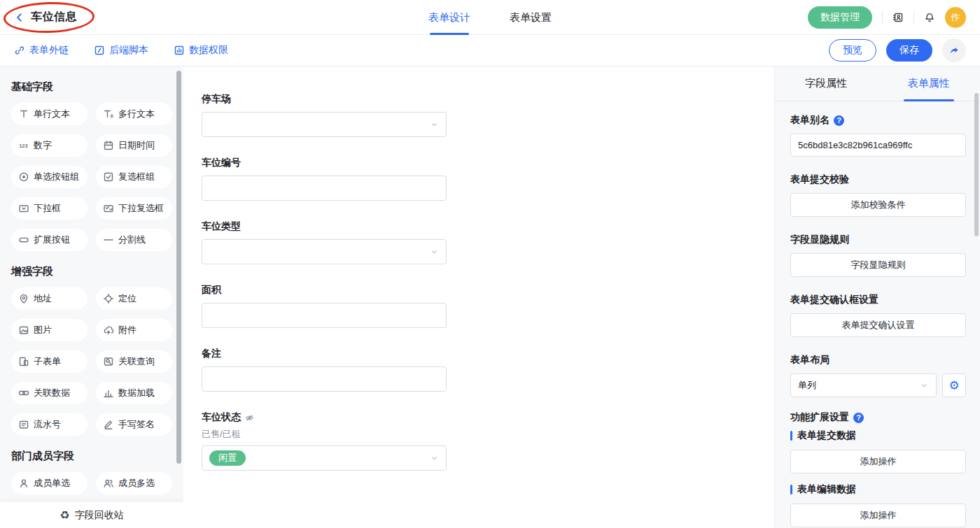 This screenshot has height=528, width=980. Describe the element at coordinates (840, 17) in the screenshot. I see `data-manage-button: 数据管理` at that location.